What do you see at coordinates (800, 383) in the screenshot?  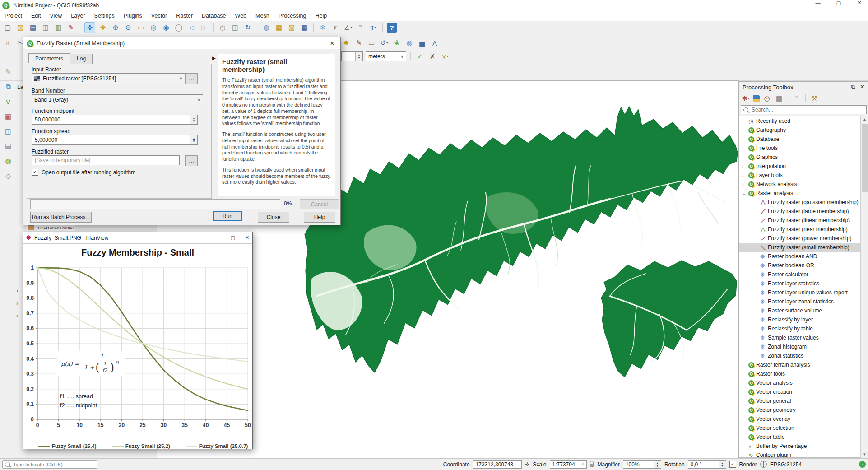 I see `toolbox-item-vector-analysis: ›QVector analysis` at bounding box center [800, 383].